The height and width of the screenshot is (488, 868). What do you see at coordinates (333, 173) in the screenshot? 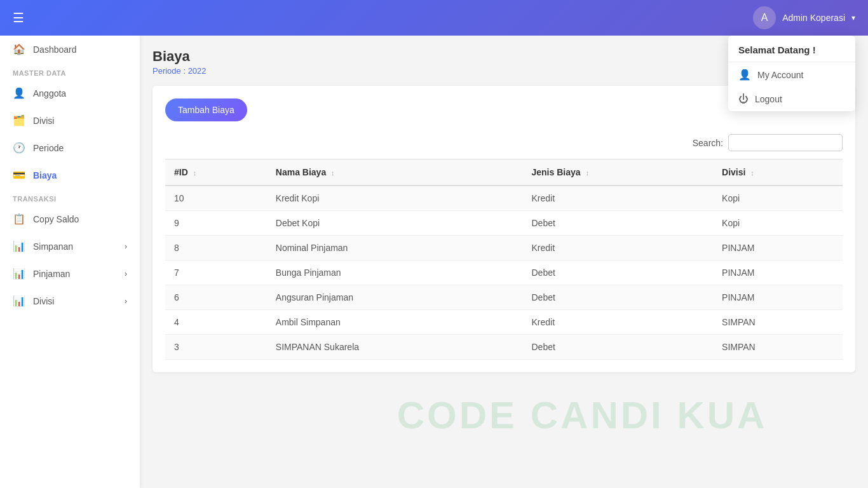
I see `sort-icon-nama: ↕` at bounding box center [333, 173].